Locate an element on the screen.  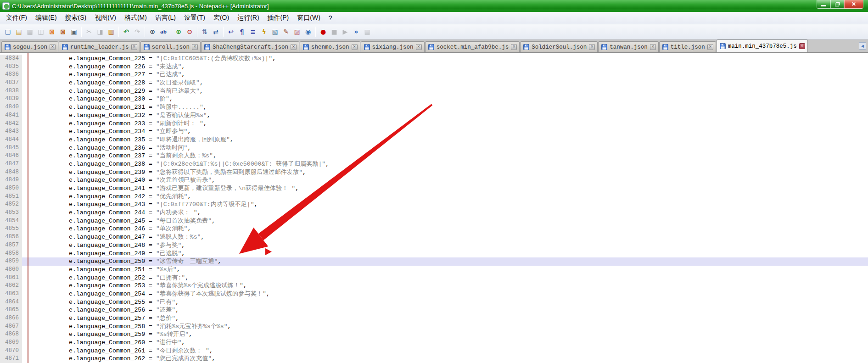
new-file-icon: ▢ is located at coordinates (8, 32).